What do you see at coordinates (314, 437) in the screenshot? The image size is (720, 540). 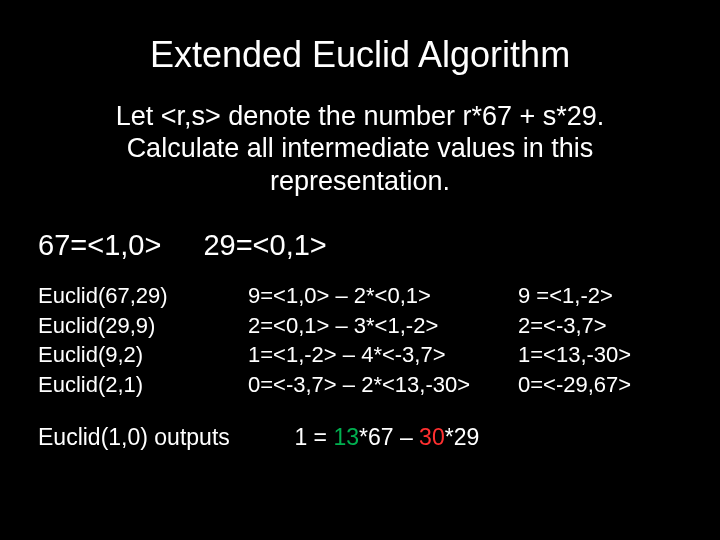 I see `final-eq-pre: 1 =` at bounding box center [314, 437].